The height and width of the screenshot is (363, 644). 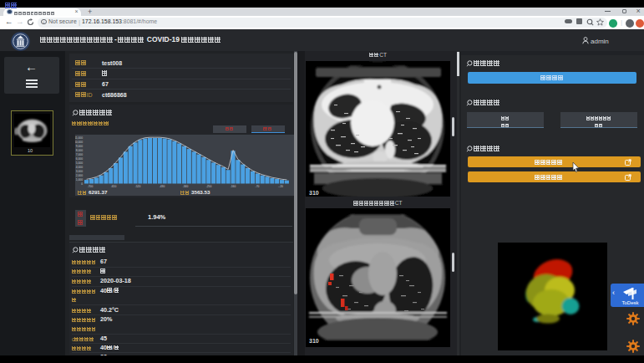 What do you see at coordinates (185, 186) in the screenshot?
I see `svg-text: -340` at bounding box center [185, 186].